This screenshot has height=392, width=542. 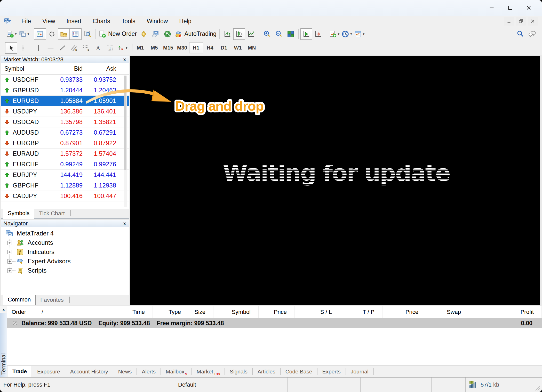 I want to click on navigator-tab-common: Common, so click(x=19, y=300).